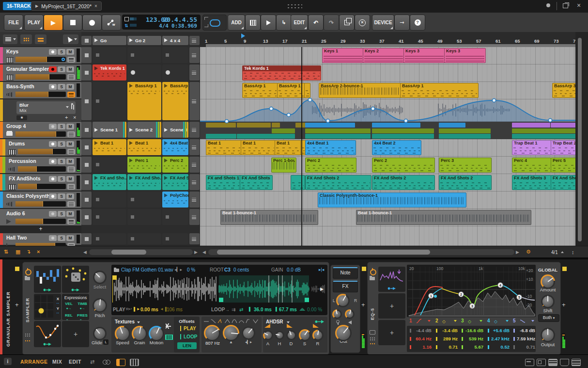  What do you see at coordinates (555, 252) in the screenshot?
I see `grid-resolution: 4/1` at bounding box center [555, 252].